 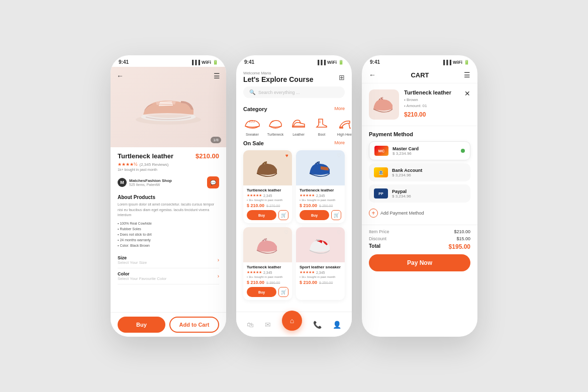 I want to click on card-actions-3: Buy 🛒, so click(x=267, y=292).